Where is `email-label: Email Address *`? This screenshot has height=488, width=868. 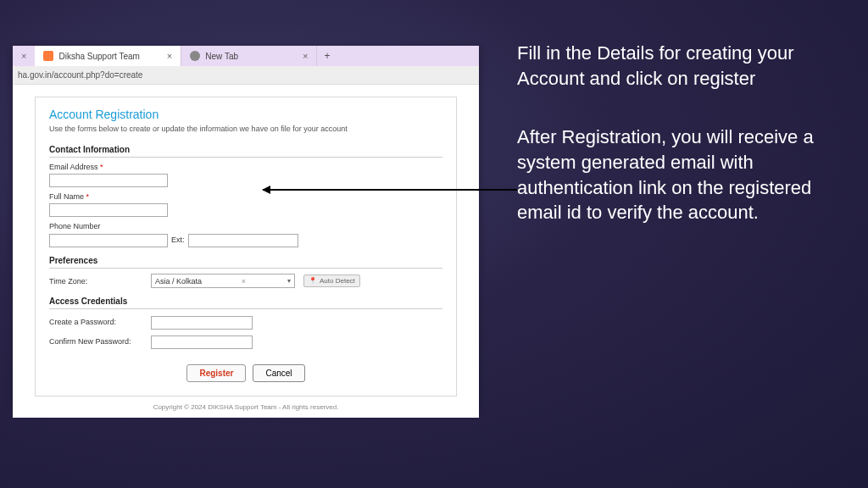 email-label: Email Address * is located at coordinates (246, 167).